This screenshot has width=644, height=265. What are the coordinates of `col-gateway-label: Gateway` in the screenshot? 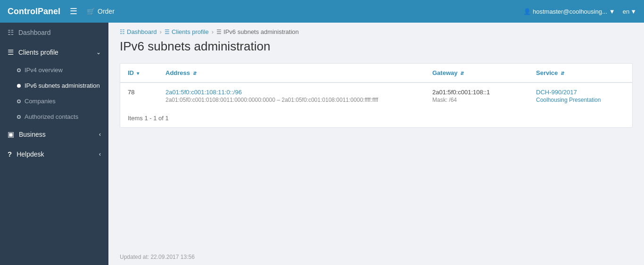 It's located at (445, 73).